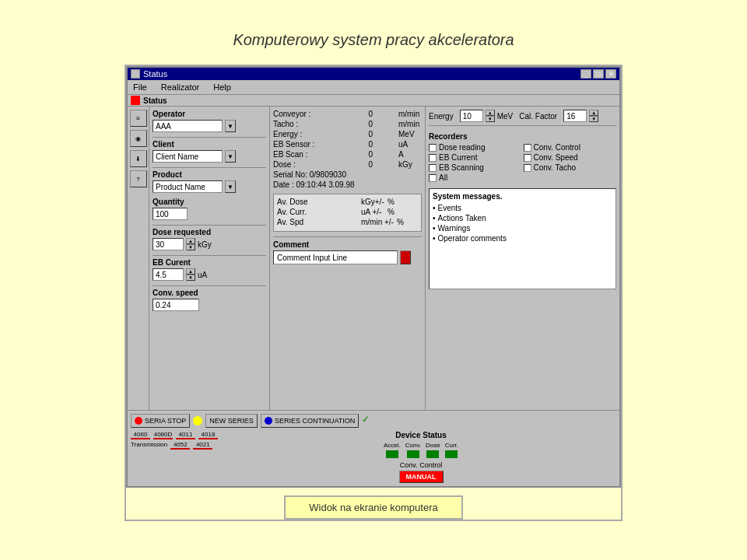 This screenshot has width=747, height=560. I want to click on conveyor-unit: m/min, so click(410, 114).